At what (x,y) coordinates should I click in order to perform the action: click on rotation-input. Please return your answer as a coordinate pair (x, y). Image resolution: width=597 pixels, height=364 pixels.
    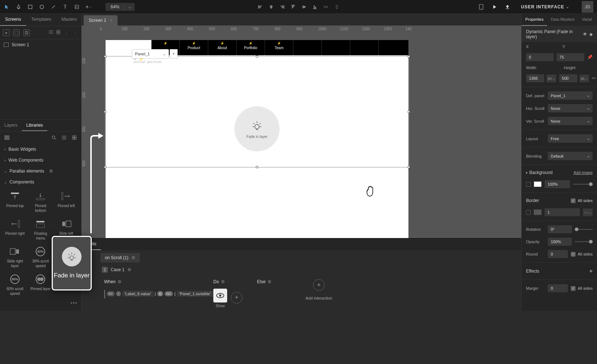
    Looking at the image, I should click on (560, 229).